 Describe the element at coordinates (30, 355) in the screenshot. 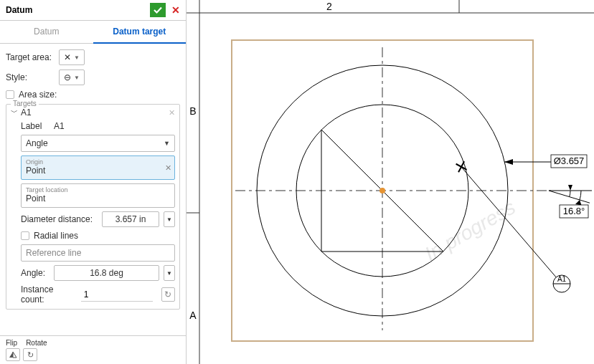

I see `rotate-button: ↻` at that location.